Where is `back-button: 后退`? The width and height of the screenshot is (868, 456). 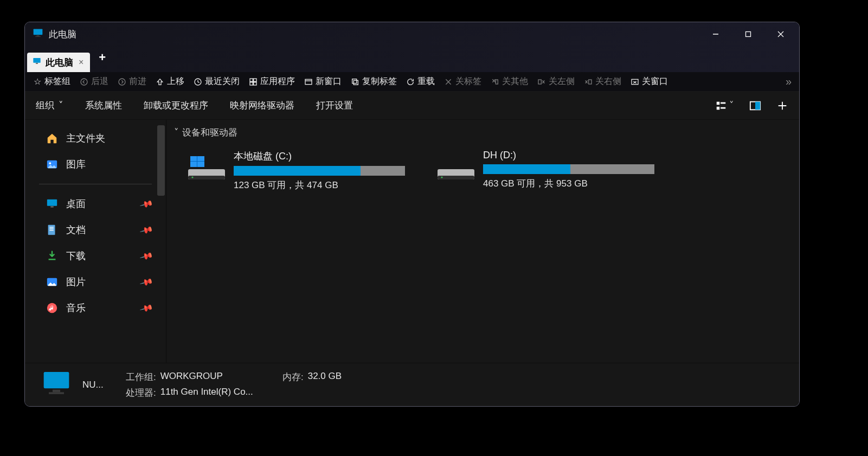
back-button: 后退 is located at coordinates (94, 81).